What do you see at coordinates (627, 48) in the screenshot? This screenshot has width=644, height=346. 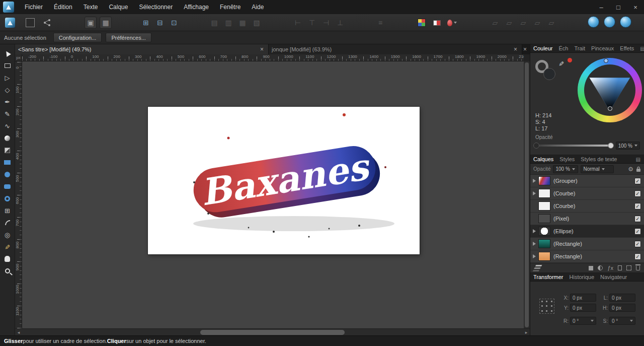 I see `tab-effets: Effets` at bounding box center [627, 48].